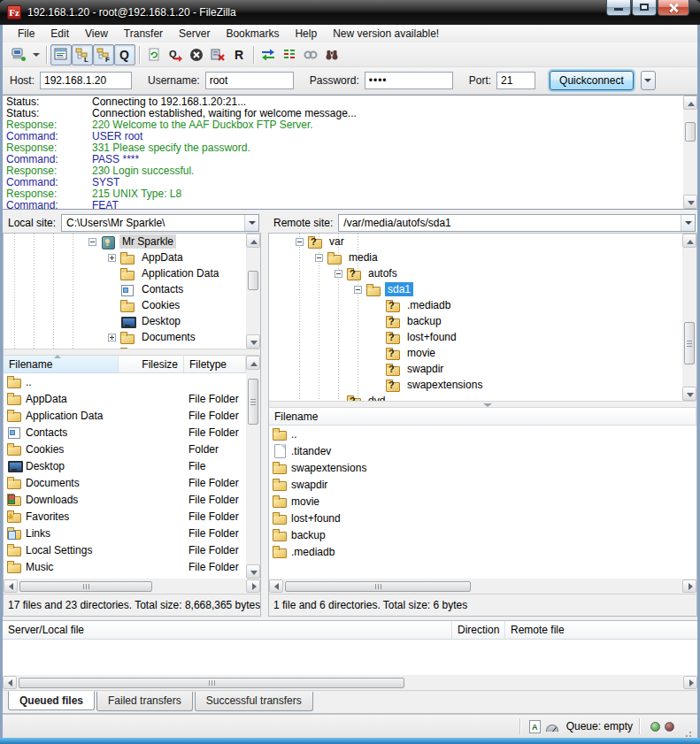 Image resolution: width=700 pixels, height=744 pixels. Describe the element at coordinates (145, 702) in the screenshot. I see `queue-tab: Failed transfers` at that location.